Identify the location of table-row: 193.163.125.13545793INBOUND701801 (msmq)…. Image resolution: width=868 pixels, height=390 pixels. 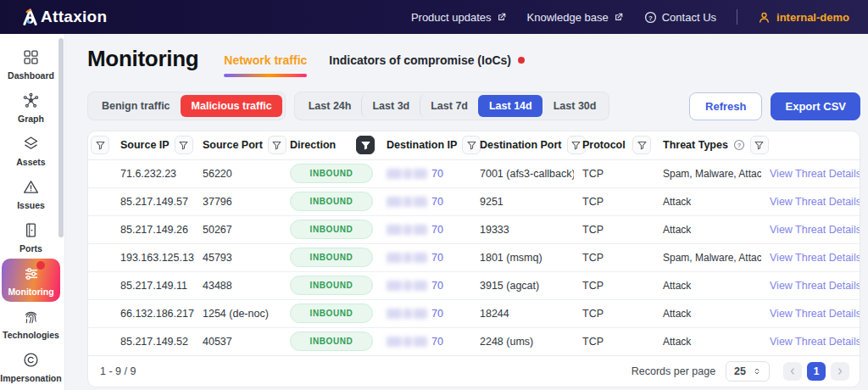
(474, 258).